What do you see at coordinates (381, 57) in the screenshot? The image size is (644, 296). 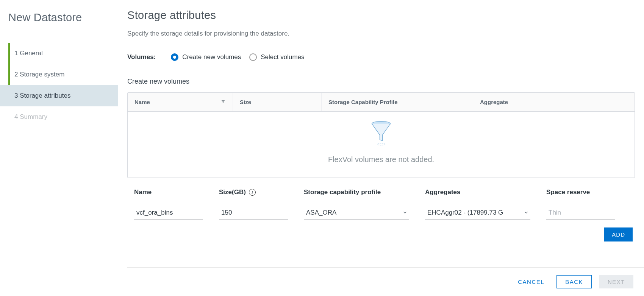 I see `volumes-radio-group: Volumes: Create new volumes Select volum…` at bounding box center [381, 57].